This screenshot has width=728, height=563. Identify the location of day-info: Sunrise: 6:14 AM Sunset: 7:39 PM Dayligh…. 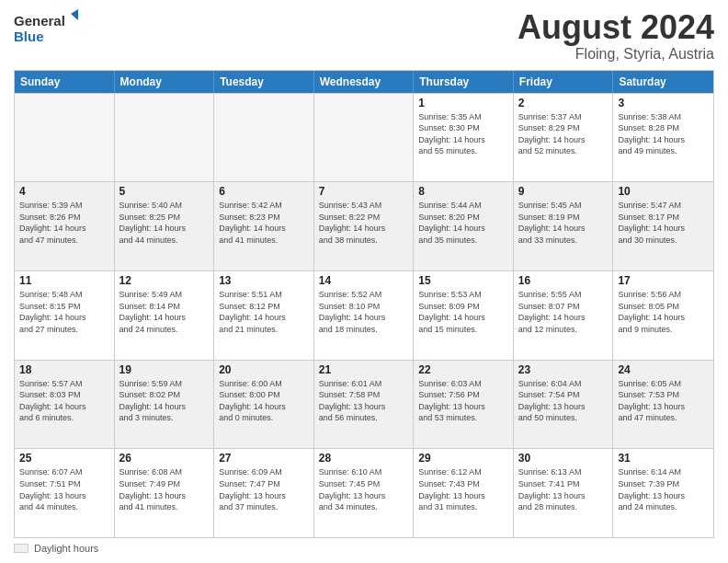
(664, 489).